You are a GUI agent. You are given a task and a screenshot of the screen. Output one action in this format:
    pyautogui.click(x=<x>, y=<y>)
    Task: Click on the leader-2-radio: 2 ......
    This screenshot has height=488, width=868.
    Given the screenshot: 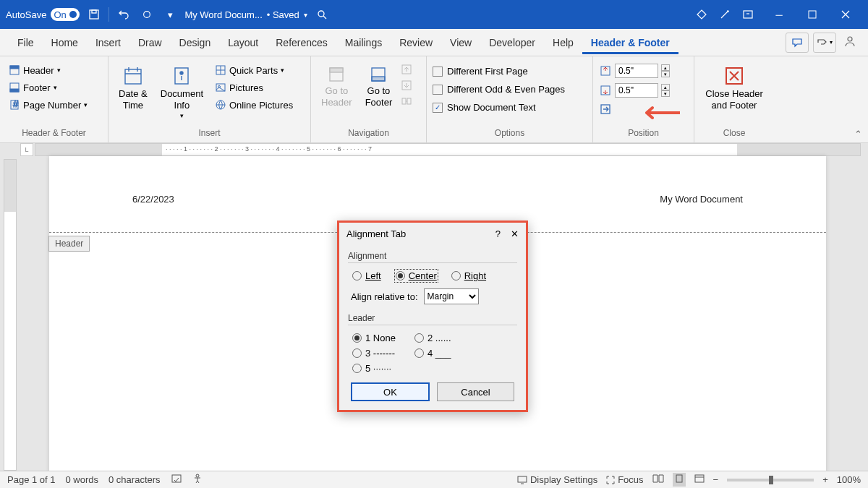 What is the action you would take?
    pyautogui.click(x=440, y=338)
    